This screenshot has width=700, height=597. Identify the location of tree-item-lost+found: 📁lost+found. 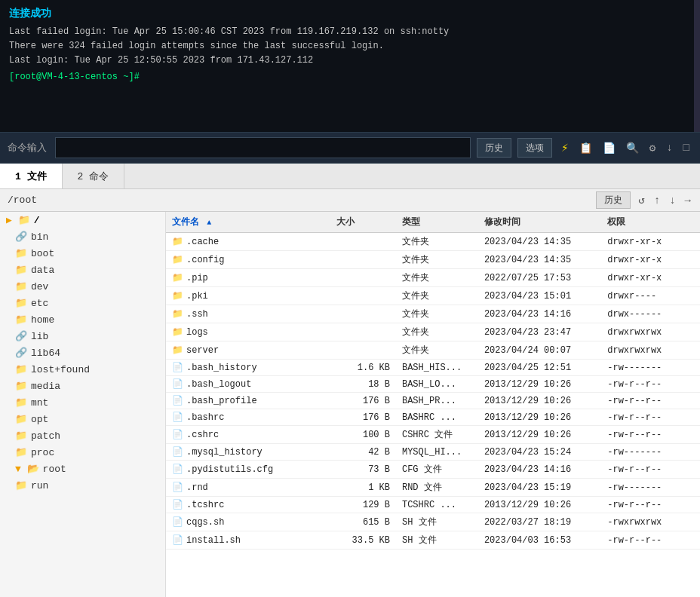
(83, 369).